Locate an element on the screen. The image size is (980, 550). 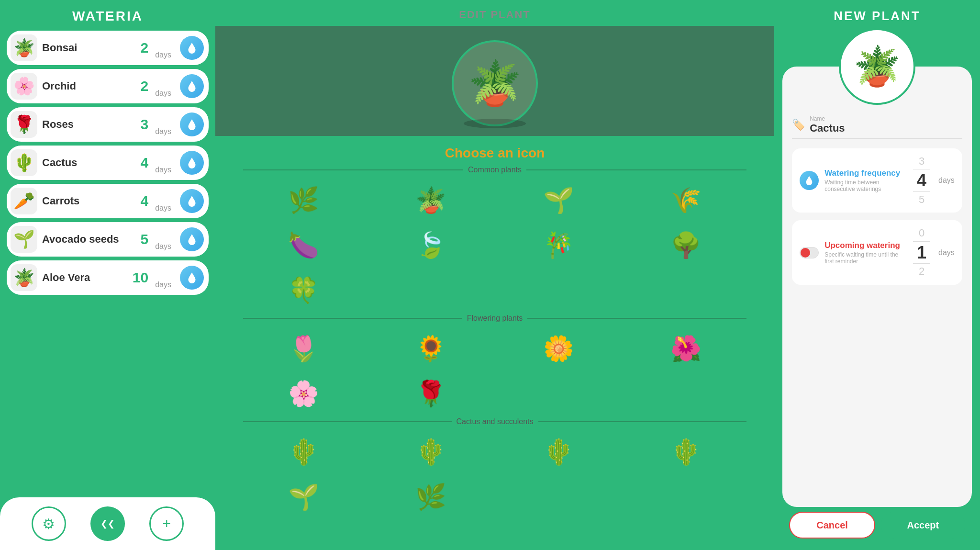
watering-spinner: 3 4 5 is located at coordinates (922, 180).